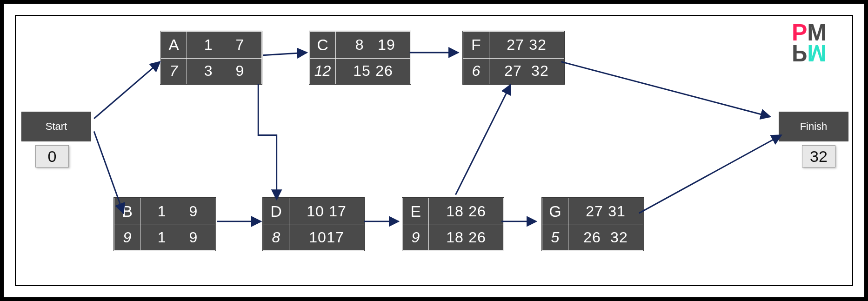 This screenshot has height=301, width=868. Describe the element at coordinates (814, 127) in the screenshot. I see `finish-label: Finish` at that location.